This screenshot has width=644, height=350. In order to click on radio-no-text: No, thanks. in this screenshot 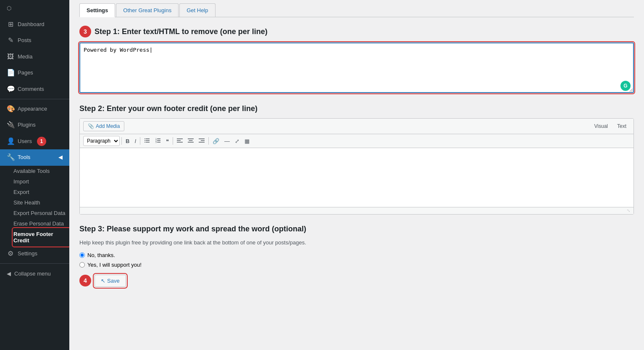, I will do `click(101, 255)`.